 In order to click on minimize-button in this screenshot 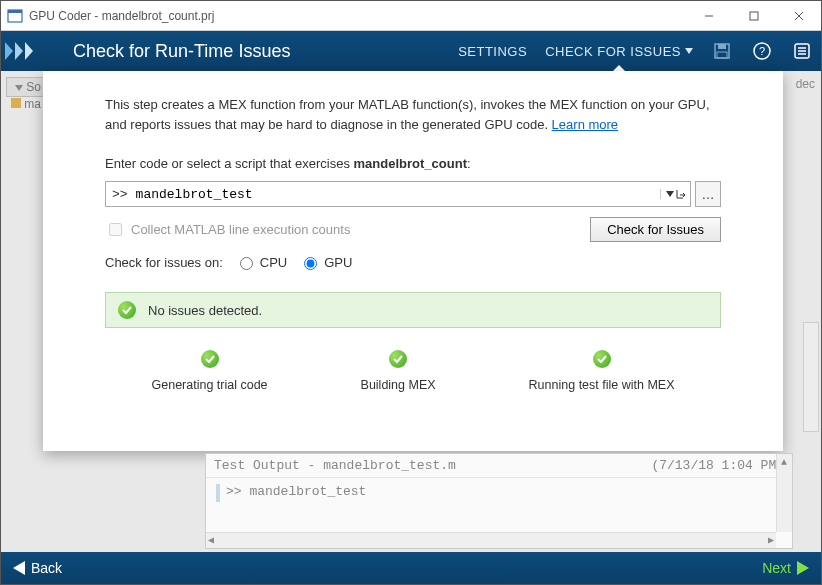, I will do `click(708, 16)`.